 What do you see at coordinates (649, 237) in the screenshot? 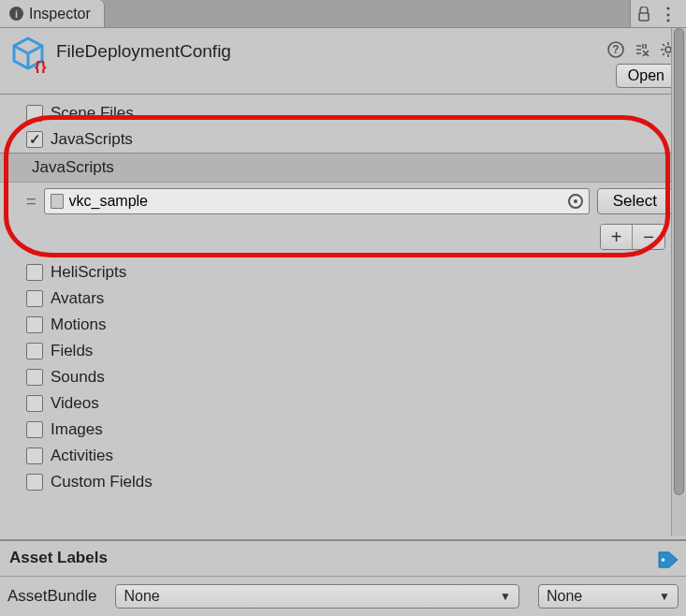
I see `remove-button: −` at bounding box center [649, 237].